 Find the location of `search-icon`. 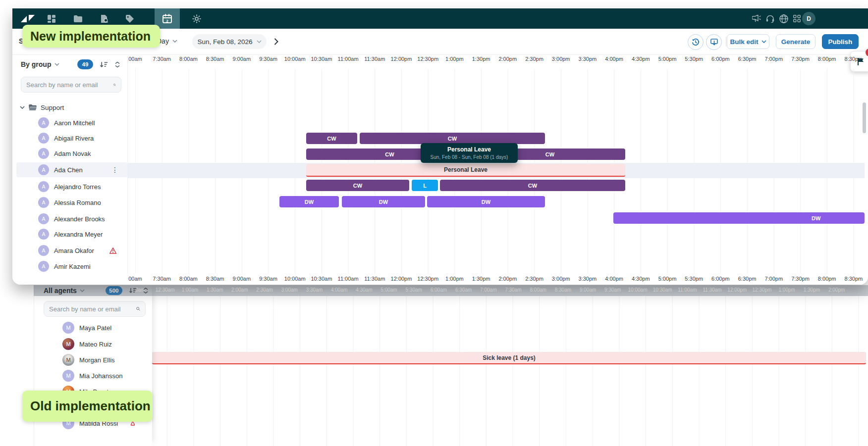

search-icon is located at coordinates (138, 309).